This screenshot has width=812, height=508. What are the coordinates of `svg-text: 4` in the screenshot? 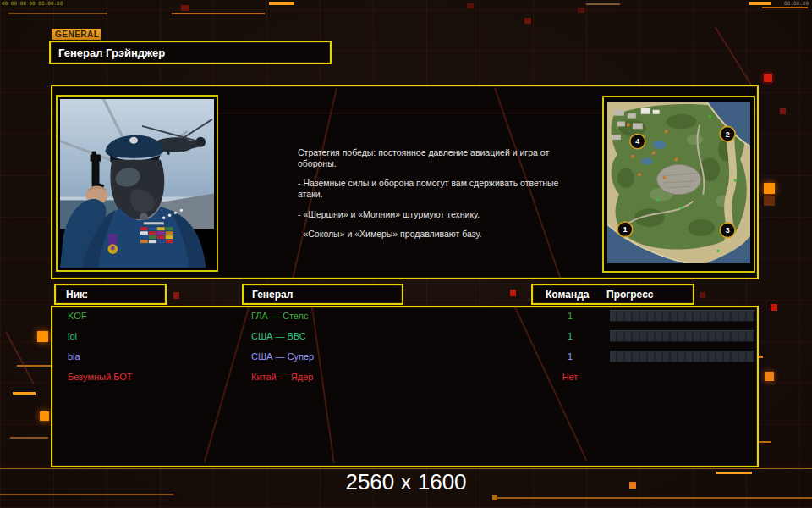 It's located at (638, 142).